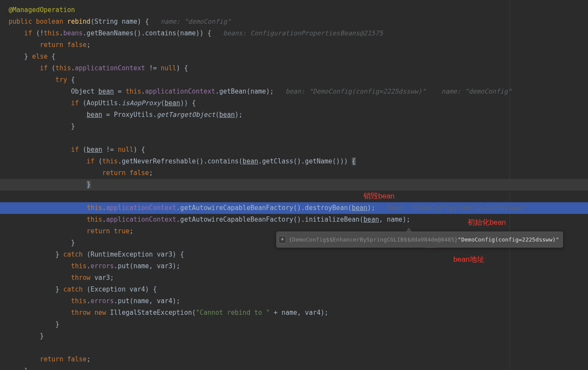  I want to click on code-line-breakpoint: this.applicationContext.getAutowireCapab…, so click(294, 208).